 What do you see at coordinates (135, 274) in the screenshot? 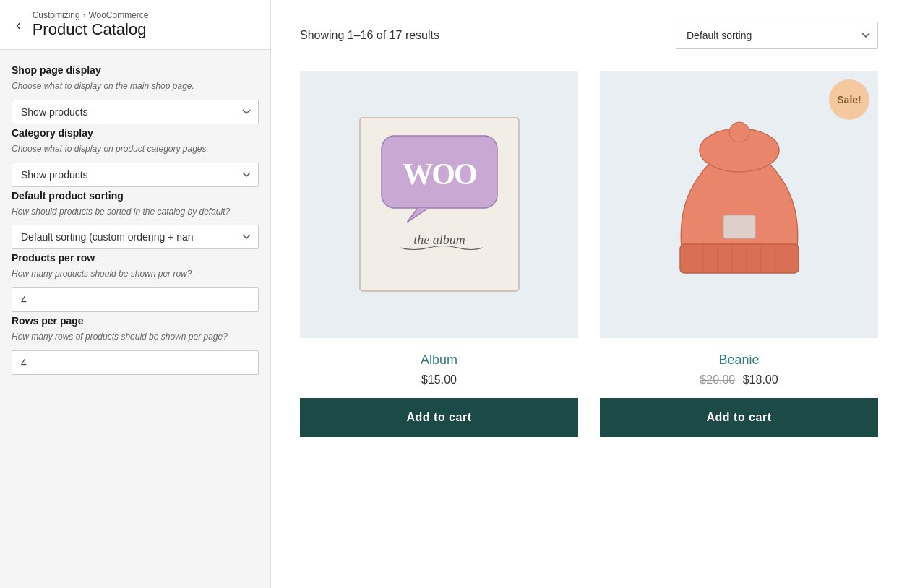
I see `section-desc-per-row: How many products should be shown per ro…` at bounding box center [135, 274].